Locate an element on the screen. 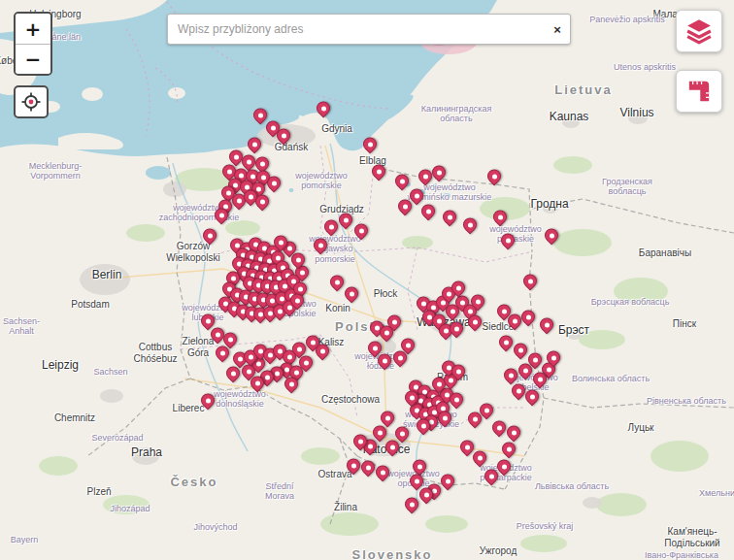  address-search-bar: × is located at coordinates (369, 29).